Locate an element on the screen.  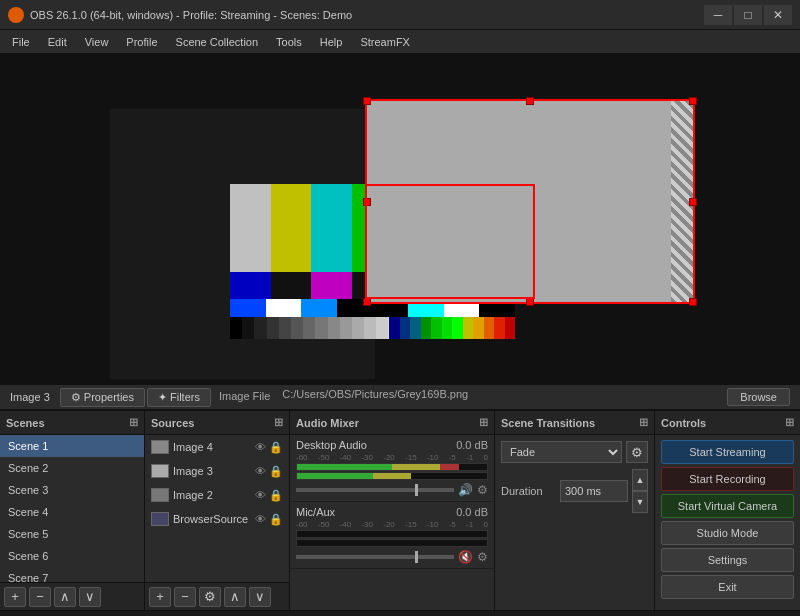
sources-footer: + − ⚙ ∧ ∨ is located at coordinates (217, 596).